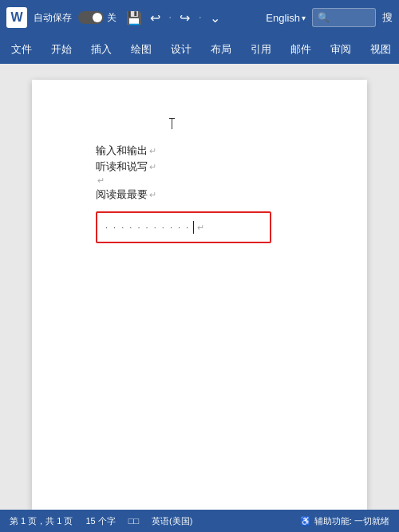 This screenshot has width=399, height=532. Describe the element at coordinates (181, 49) in the screenshot. I see `menu-design: 设计` at that location.